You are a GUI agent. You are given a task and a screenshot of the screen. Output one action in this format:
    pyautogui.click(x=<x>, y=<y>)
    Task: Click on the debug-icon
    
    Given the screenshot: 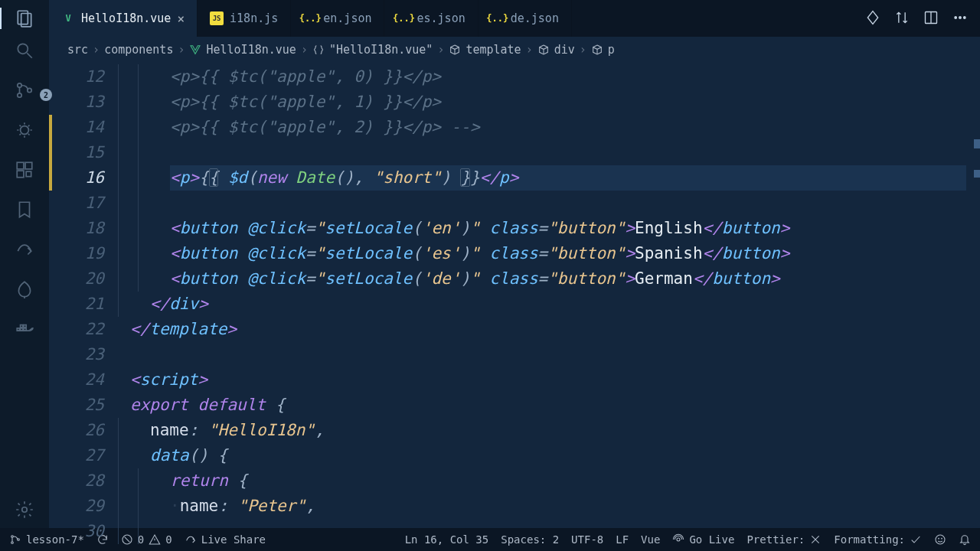 What is the action you would take?
    pyautogui.click(x=24, y=130)
    